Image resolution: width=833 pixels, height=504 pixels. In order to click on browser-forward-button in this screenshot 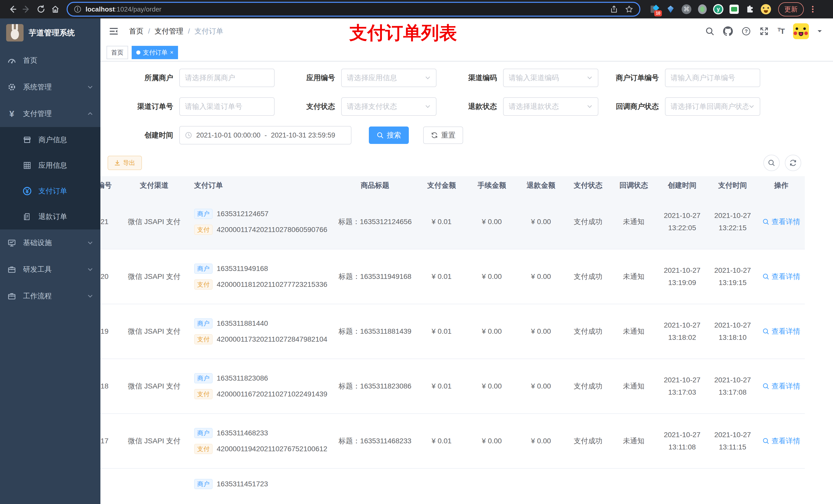, I will do `click(27, 9)`.